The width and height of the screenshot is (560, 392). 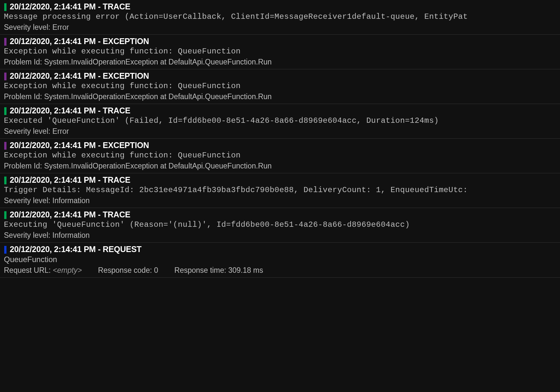 What do you see at coordinates (280, 270) in the screenshot?
I see `request-details-row: Request URL: <empty>Response code: 0Resp…` at bounding box center [280, 270].